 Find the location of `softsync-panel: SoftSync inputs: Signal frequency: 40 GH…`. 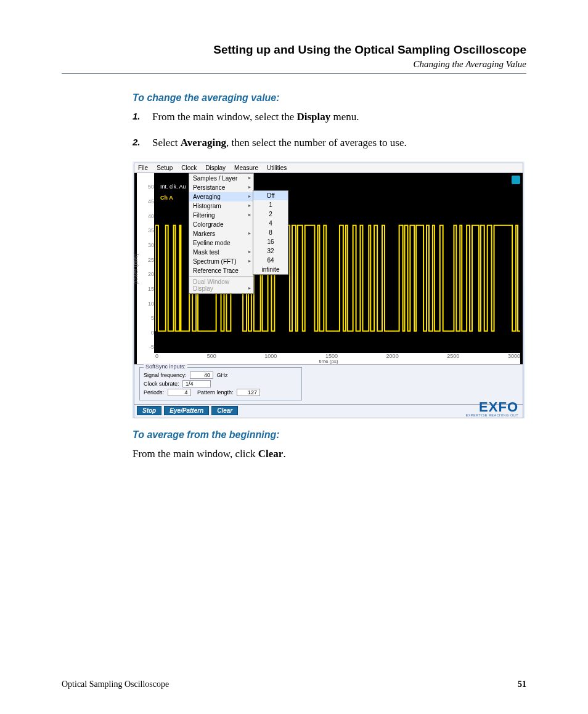

softsync-panel: SoftSync inputs: Signal frequency: 40 GH… is located at coordinates (329, 384).